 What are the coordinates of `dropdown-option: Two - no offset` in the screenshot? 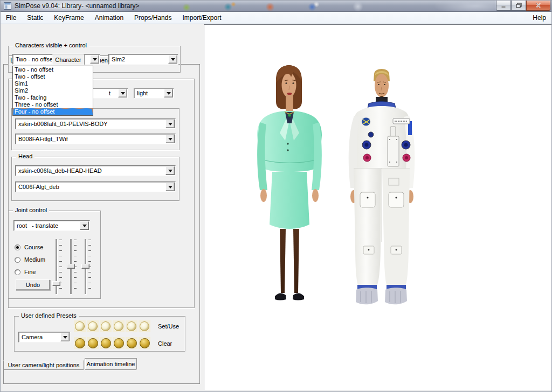 It's located at (53, 70).